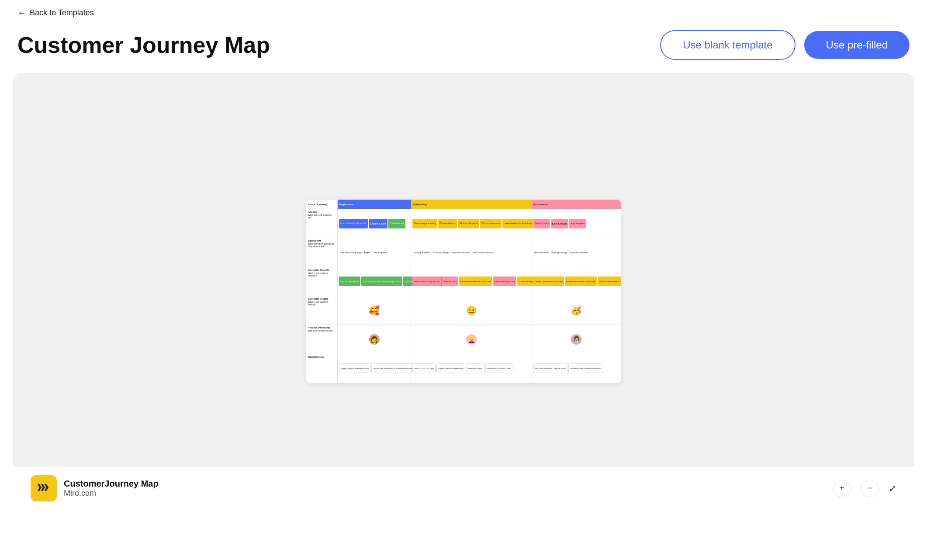  What do you see at coordinates (471, 204) in the screenshot?
I see `onboarding-phase: Onboarding` at bounding box center [471, 204].